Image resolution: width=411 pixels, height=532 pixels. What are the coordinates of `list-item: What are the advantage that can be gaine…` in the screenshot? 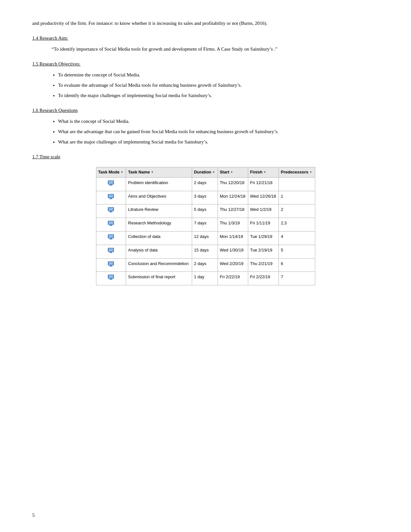 It's located at (219, 132).